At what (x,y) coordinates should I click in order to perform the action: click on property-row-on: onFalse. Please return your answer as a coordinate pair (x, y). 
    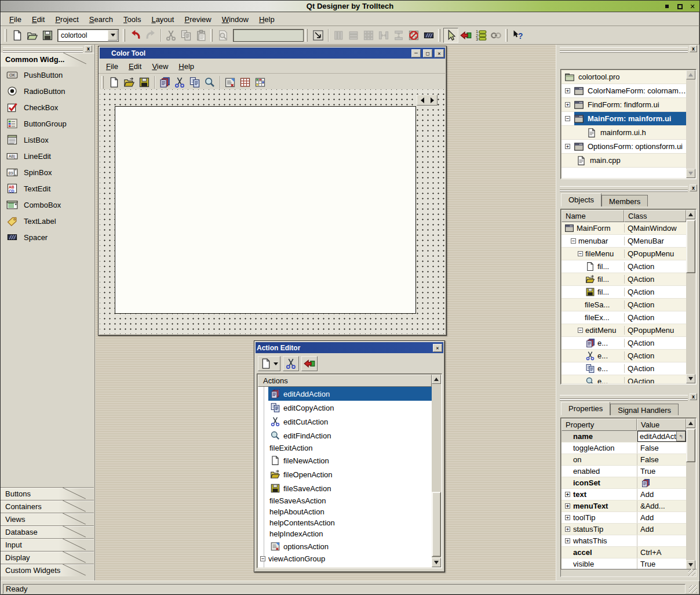
    Looking at the image, I should click on (624, 460).